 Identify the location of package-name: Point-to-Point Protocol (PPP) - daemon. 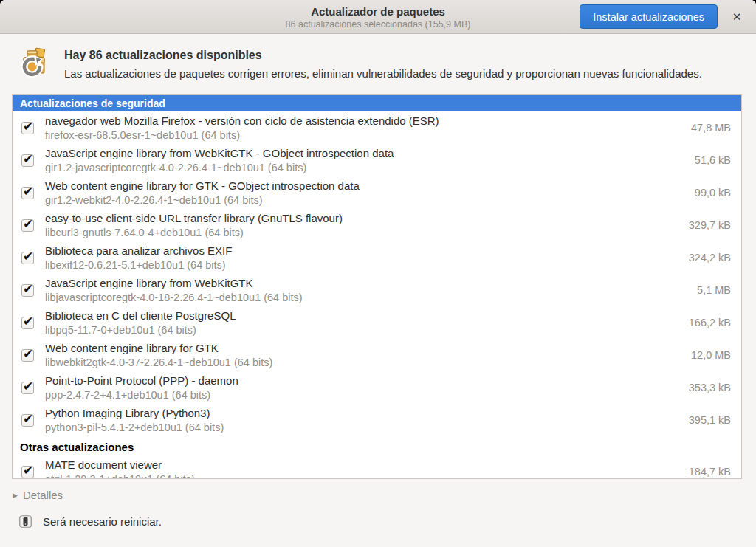
(362, 381).